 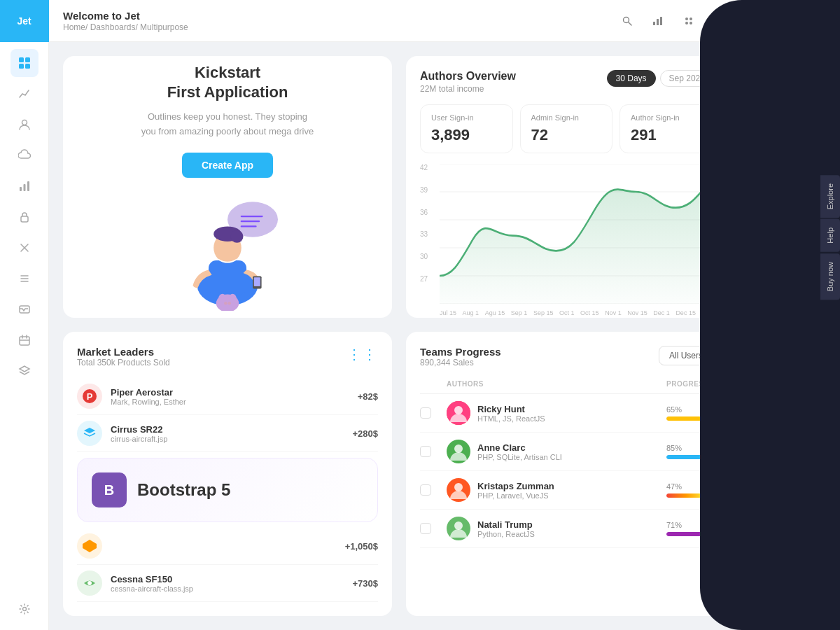 What do you see at coordinates (567, 118) in the screenshot?
I see `stat-admin-signin-label: Admin Sign-in` at bounding box center [567, 118].